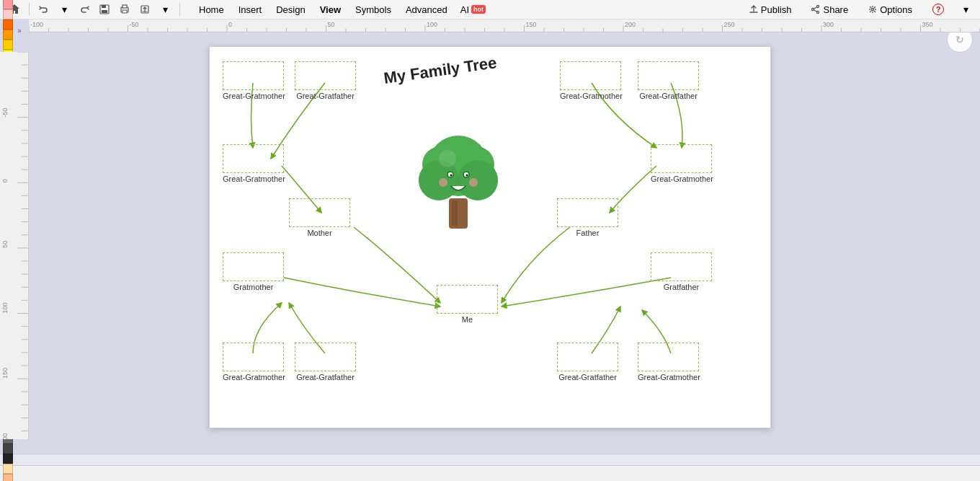 The image size is (980, 481). What do you see at coordinates (458, 173) in the screenshot?
I see `tree-illustration` at bounding box center [458, 173].